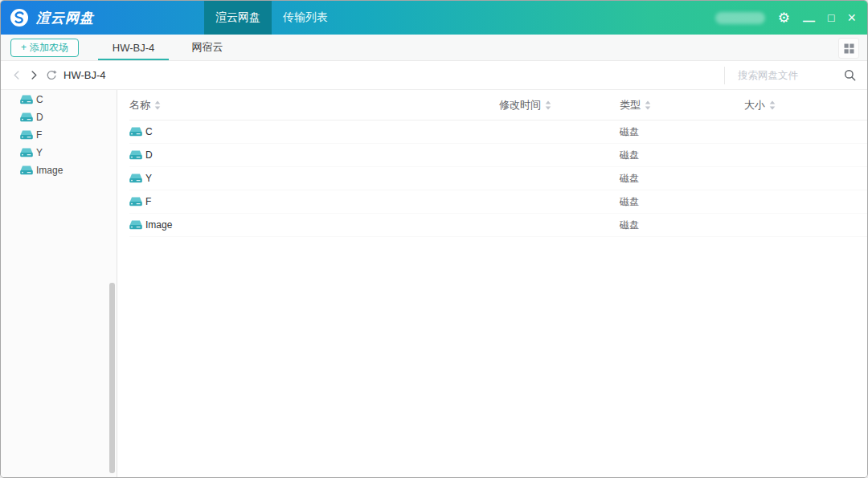 Image resolution: width=868 pixels, height=478 pixels. I want to click on app-logo-swirl-icon, so click(19, 18).